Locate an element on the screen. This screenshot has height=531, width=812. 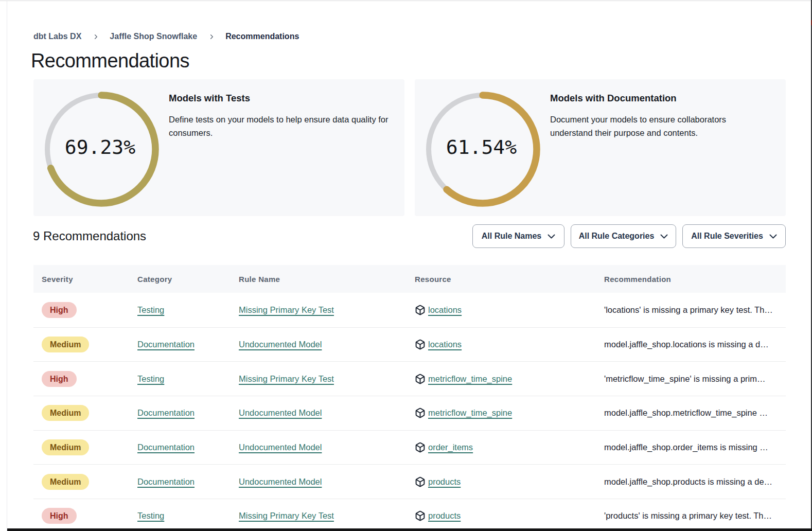
recommendation-cell: model.jaffle_shop.order_items is missing… is located at coordinates (691, 448).